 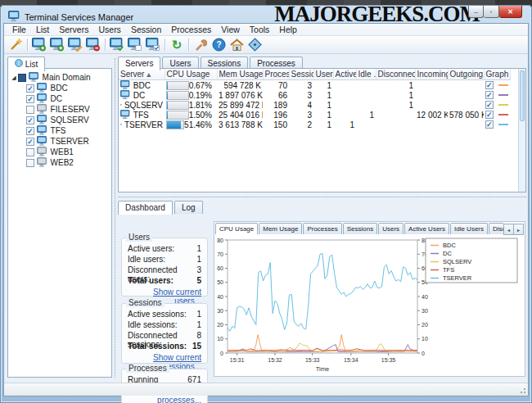 I want to click on sidebar-tabs: List, so click(x=27, y=62).